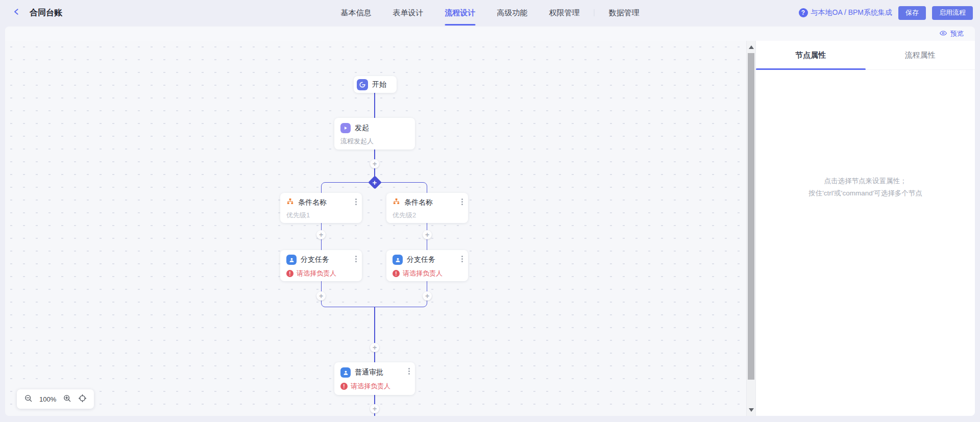 Image resolution: width=980 pixels, height=422 pixels. Describe the element at coordinates (512, 13) in the screenshot. I see `tab-advanced-features: 高级功能` at that location.